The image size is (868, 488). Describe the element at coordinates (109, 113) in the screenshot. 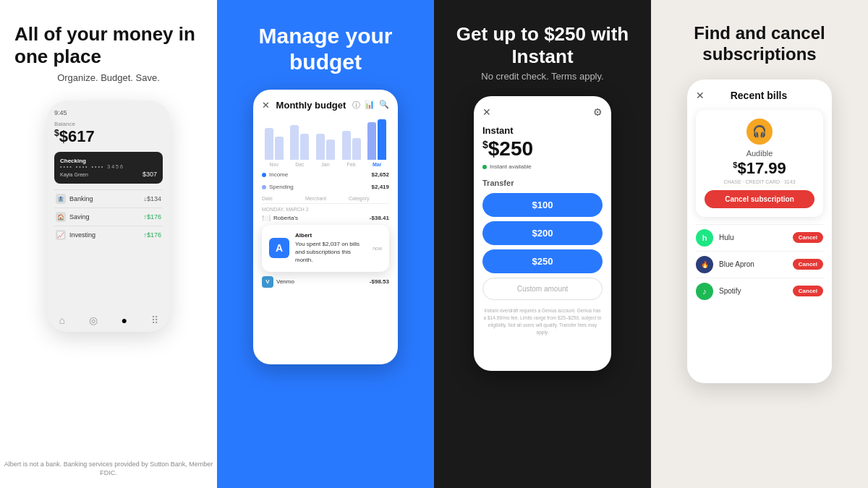

I see `phone-time: 9:45` at that location.